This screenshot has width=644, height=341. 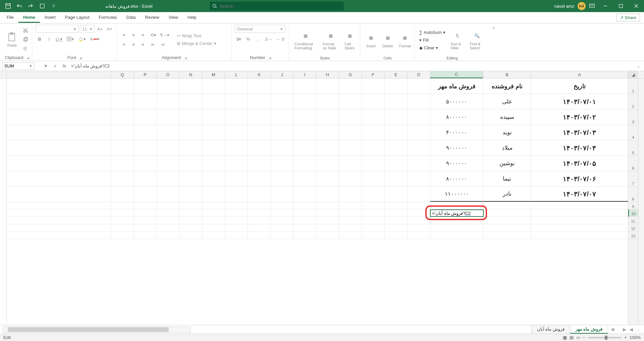 What do you see at coordinates (633, 202) in the screenshot?
I see `row-headers: 12345678910111213` at bounding box center [633, 202].